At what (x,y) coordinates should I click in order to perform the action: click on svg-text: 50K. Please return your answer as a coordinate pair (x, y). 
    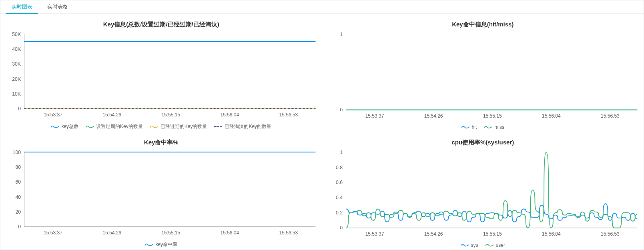
    Looking at the image, I should click on (17, 35).